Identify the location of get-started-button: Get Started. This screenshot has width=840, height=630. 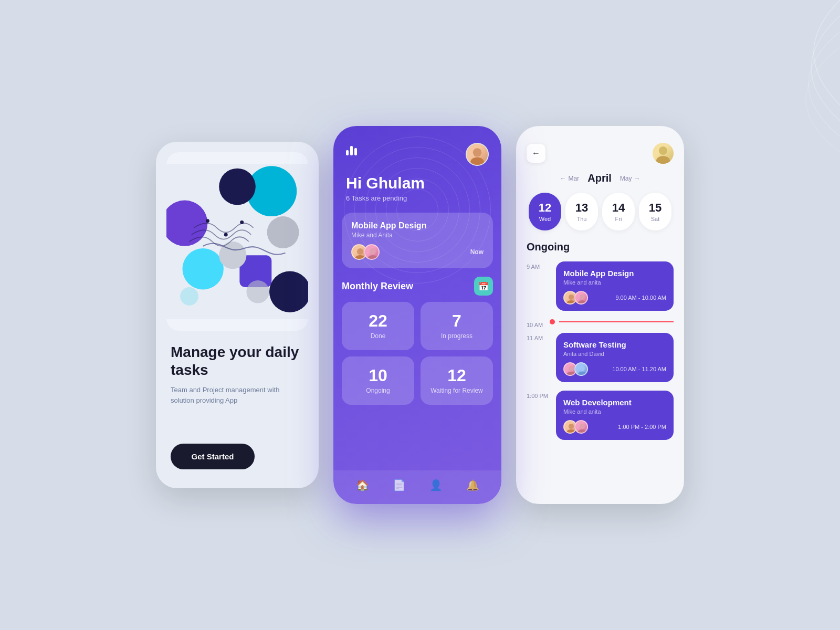
(213, 457).